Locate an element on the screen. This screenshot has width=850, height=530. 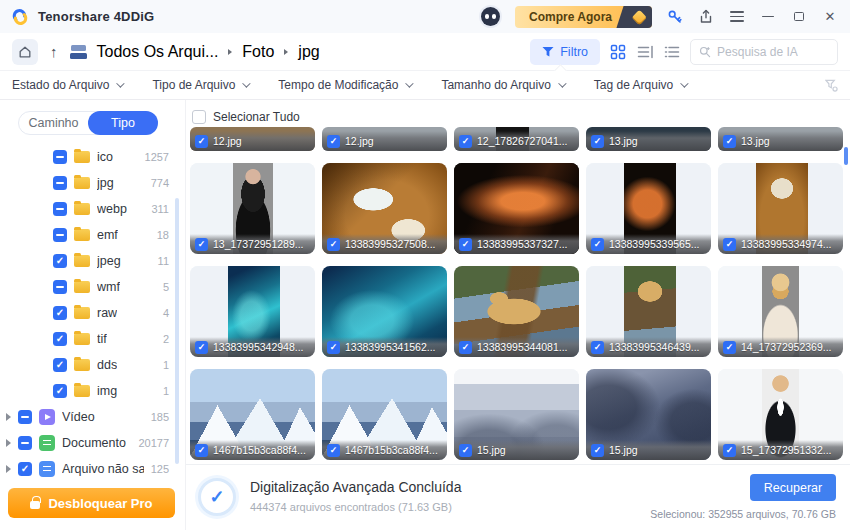
file-tile: 13383995341562... is located at coordinates (384, 312).